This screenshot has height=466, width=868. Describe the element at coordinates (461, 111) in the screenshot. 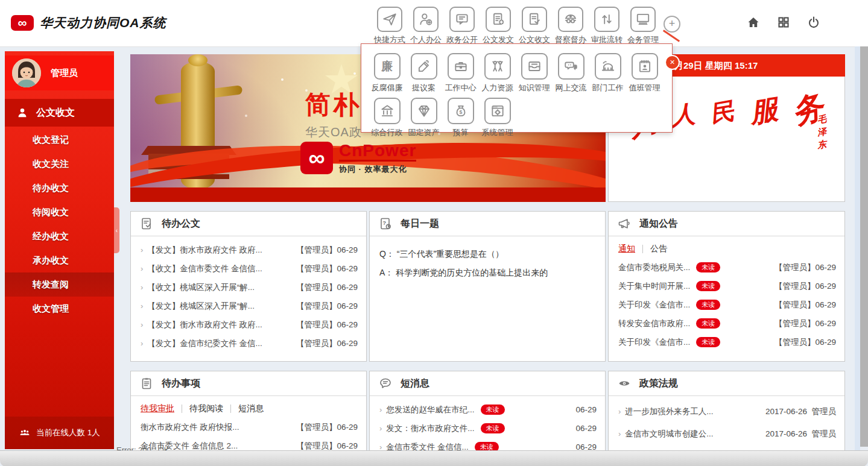

I see `money-bag-icon` at that location.